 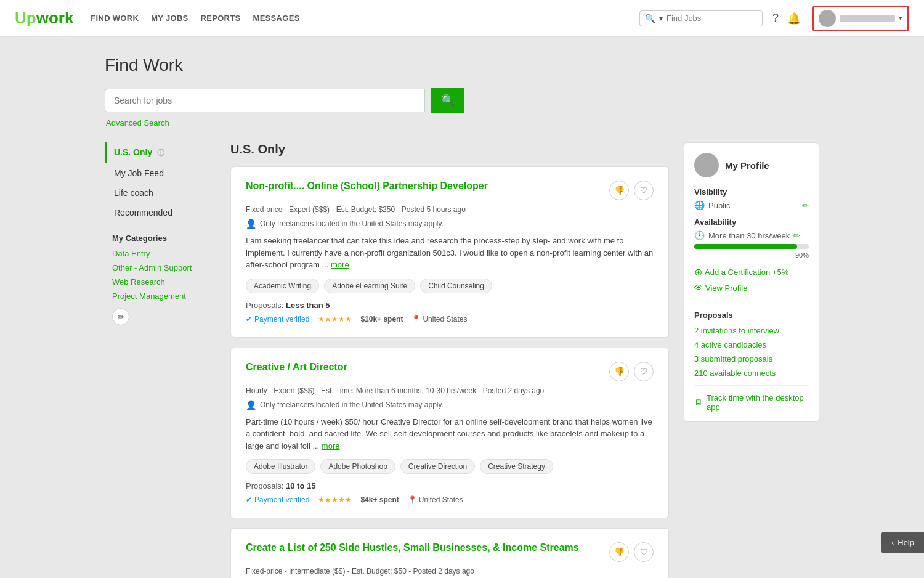 I want to click on job-tags: Adobe Illustrator Adobe Photoshop Creati…, so click(x=450, y=466).